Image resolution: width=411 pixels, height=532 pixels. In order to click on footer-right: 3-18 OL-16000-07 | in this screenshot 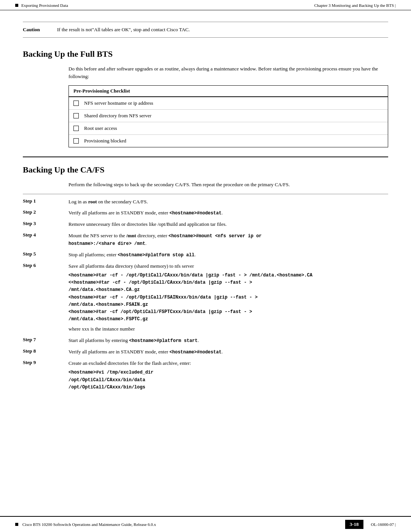, I will do `click(371, 524)`.